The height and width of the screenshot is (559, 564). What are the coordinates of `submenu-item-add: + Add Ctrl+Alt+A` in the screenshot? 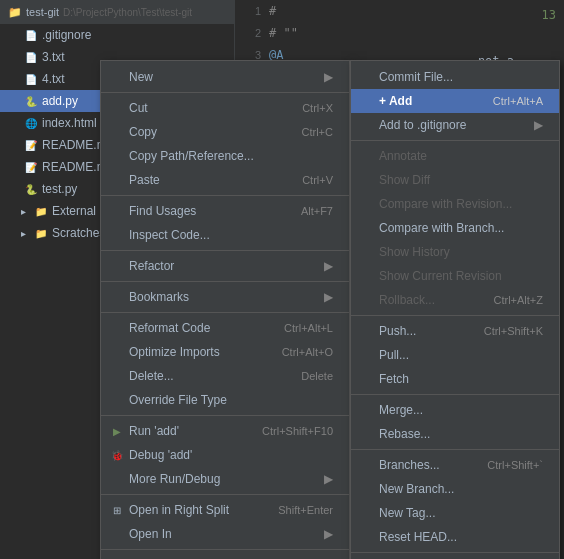 It's located at (455, 101).